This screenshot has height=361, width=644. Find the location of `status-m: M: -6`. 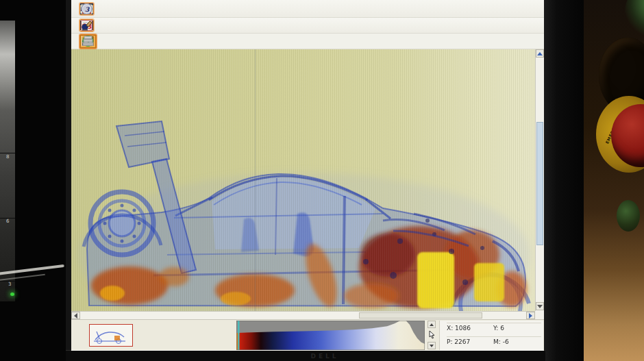

status-m: M: -6 is located at coordinates (517, 341).